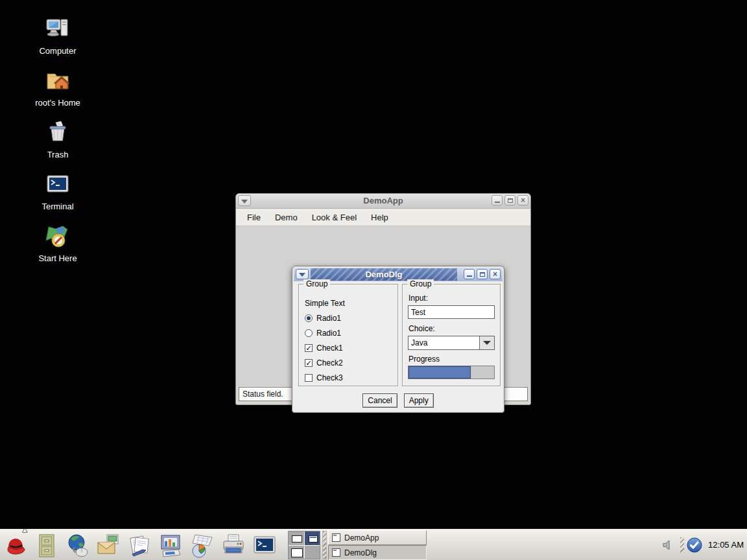 Image resolution: width=747 pixels, height=560 pixels. I want to click on taskbar-panel: △ DemoApp DemoDlg, so click(374, 544).